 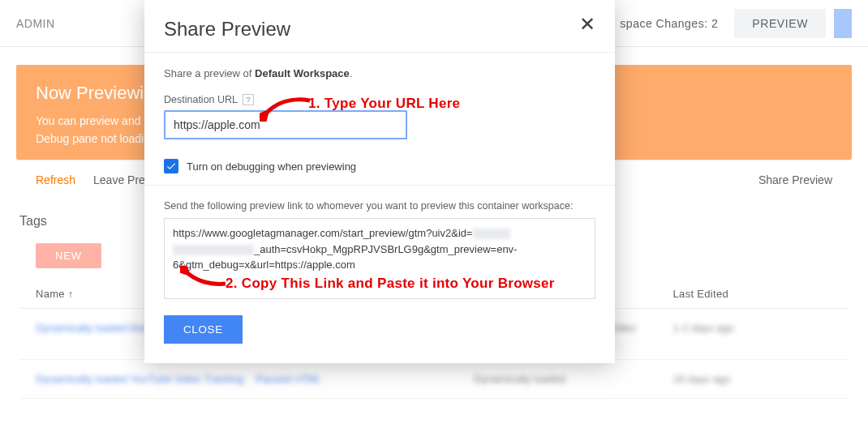 I want to click on debug-checkbox, so click(x=171, y=166).